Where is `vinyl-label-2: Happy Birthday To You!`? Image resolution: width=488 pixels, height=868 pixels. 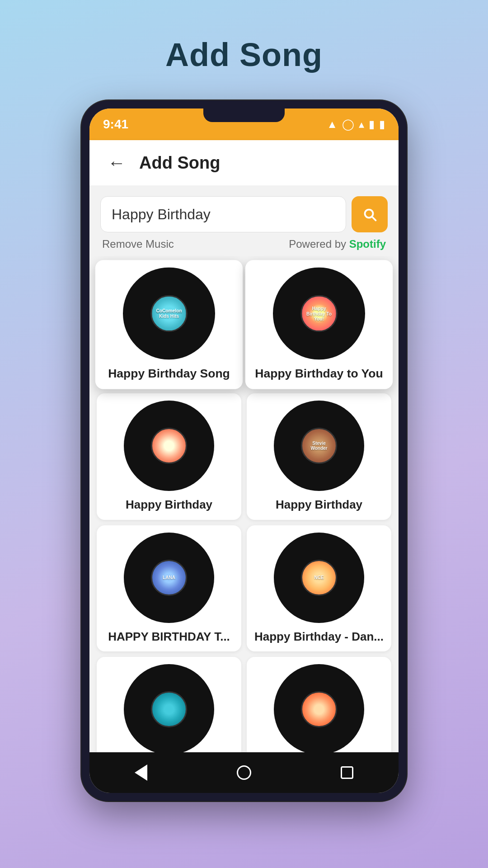 vinyl-label-2: Happy Birthday To You! is located at coordinates (319, 314).